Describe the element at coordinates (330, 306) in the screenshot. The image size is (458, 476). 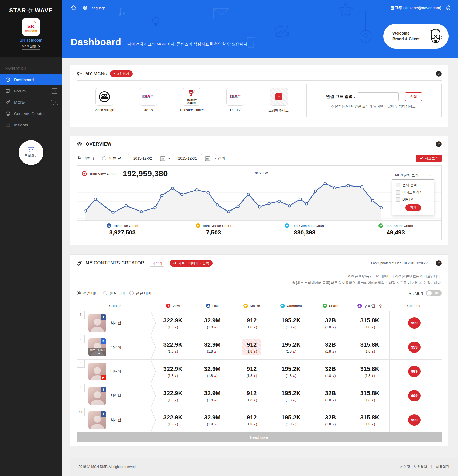
I see `column-header-share: Share` at that location.